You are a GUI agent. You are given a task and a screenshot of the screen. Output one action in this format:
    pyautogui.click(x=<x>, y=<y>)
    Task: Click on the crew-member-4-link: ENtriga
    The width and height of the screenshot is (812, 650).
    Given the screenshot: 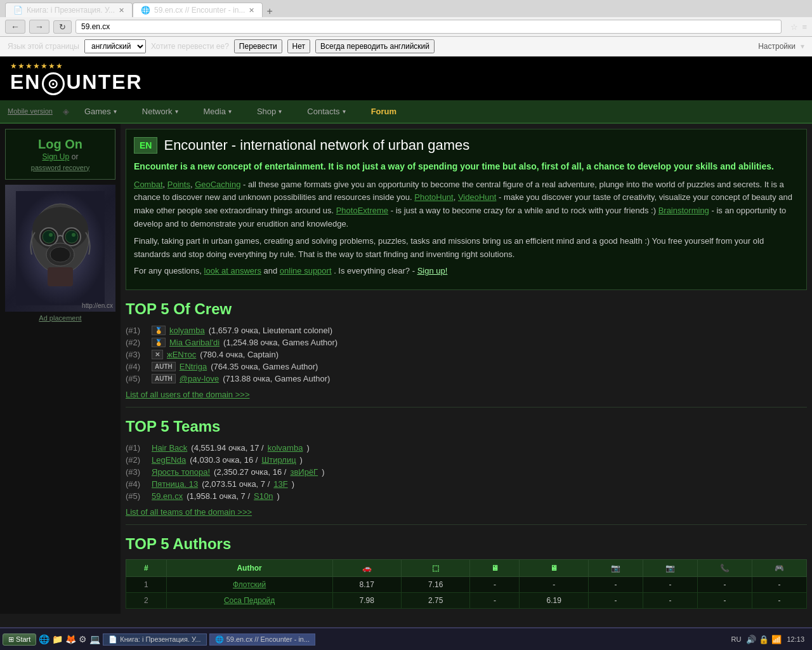 What is the action you would take?
    pyautogui.click(x=193, y=367)
    